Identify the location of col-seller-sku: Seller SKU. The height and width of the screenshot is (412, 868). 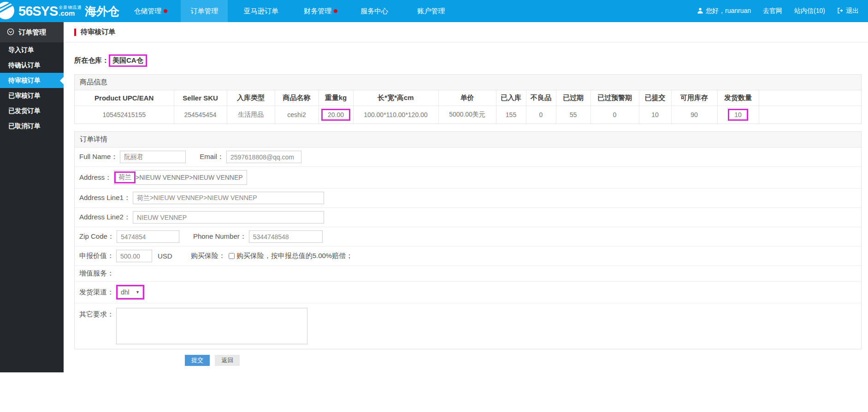
(200, 98).